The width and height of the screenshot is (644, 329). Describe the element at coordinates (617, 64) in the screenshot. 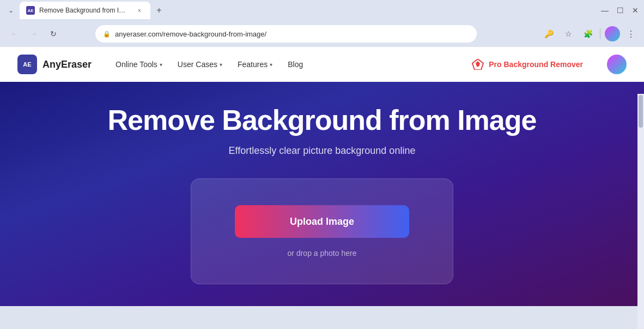

I see `nav-avatar` at that location.